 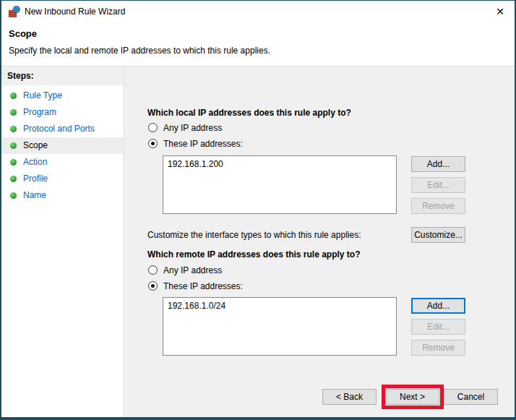 What do you see at coordinates (203, 286) in the screenshot?
I see `remote-these-ip-label: These IP addresses:` at bounding box center [203, 286].